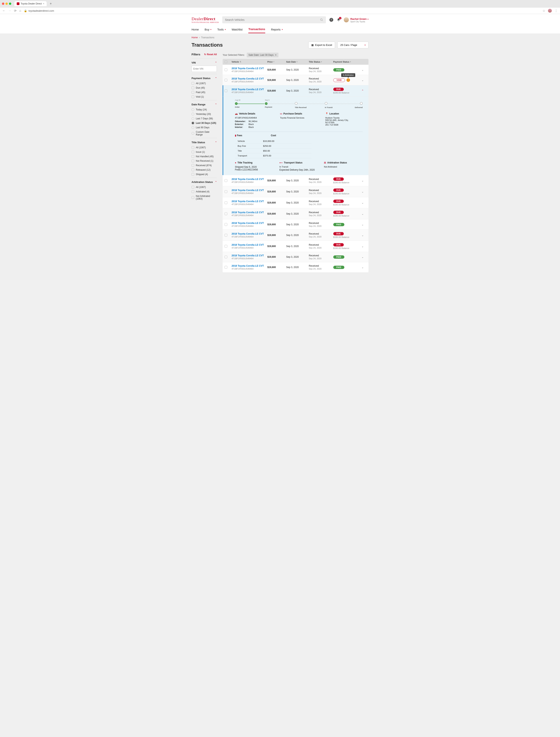  Describe the element at coordinates (348, 80) in the screenshot. I see `warning-icon: !In Arbitration` at that location.